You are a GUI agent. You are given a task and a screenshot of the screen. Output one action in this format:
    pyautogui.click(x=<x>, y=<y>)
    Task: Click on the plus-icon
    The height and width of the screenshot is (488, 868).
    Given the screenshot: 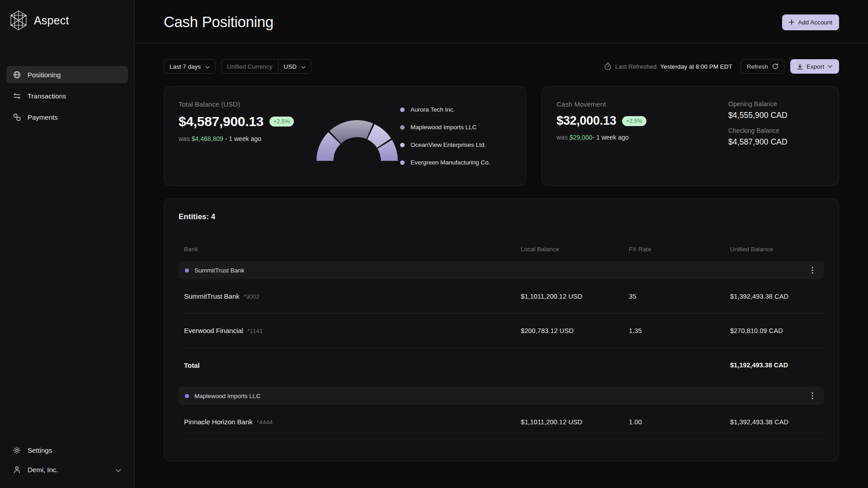 What is the action you would take?
    pyautogui.click(x=792, y=22)
    